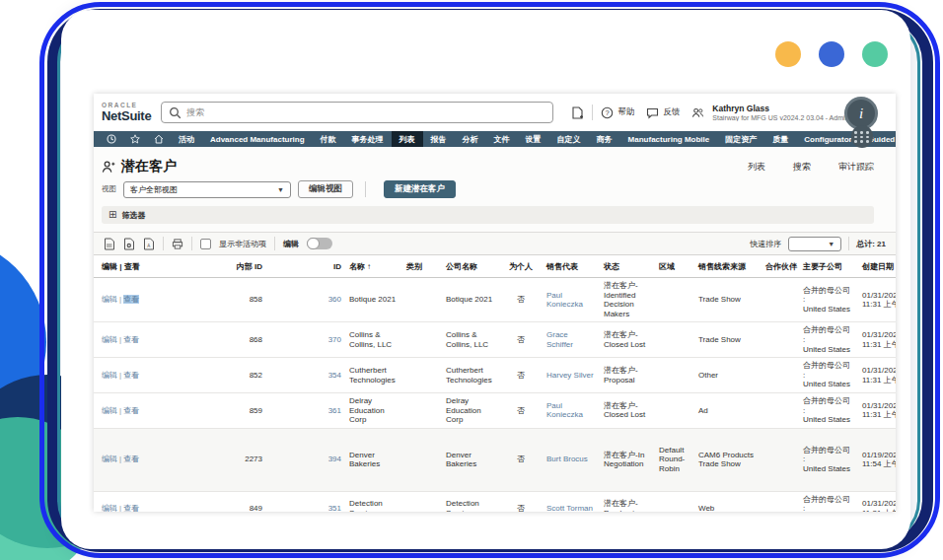 This screenshot has height=560, width=943. I want to click on table-header-row: 编辑 | 查看内部 IDID名称↑类别公司名称为个人销售代表状态区域销售线索来源…, so click(495, 266).